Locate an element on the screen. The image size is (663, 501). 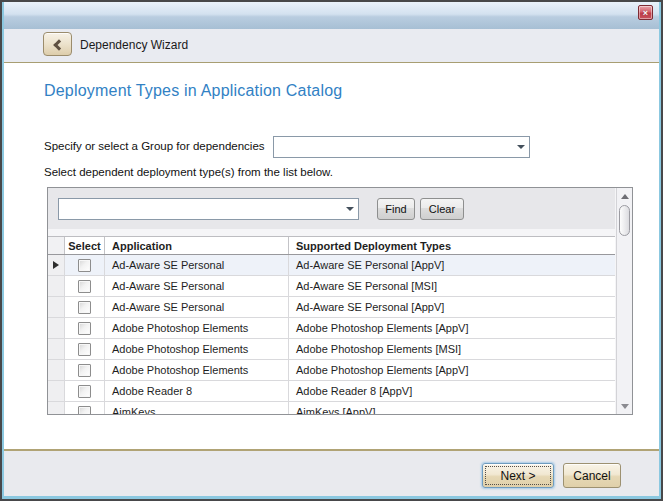
list-instruction-label: Select dependent deployment type(s) from… is located at coordinates (188, 172).